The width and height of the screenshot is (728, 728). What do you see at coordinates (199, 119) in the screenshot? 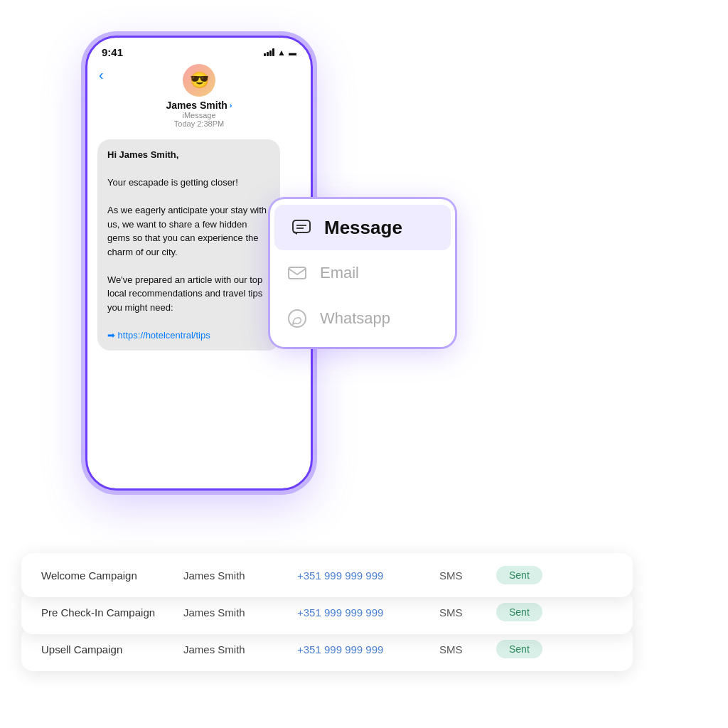
I see `contact-sub: iMessage Today 2:38PM` at bounding box center [199, 119].